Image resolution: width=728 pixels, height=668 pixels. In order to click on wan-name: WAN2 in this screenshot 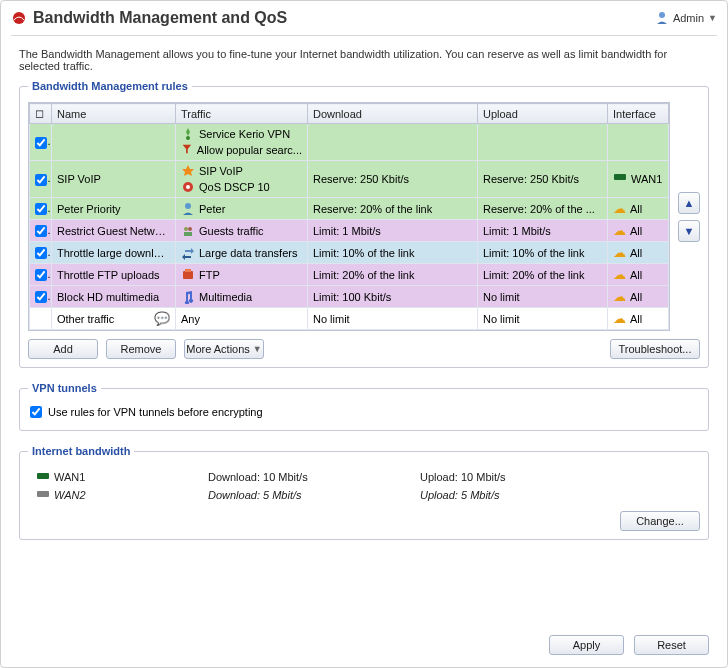, I will do `click(70, 495)`.